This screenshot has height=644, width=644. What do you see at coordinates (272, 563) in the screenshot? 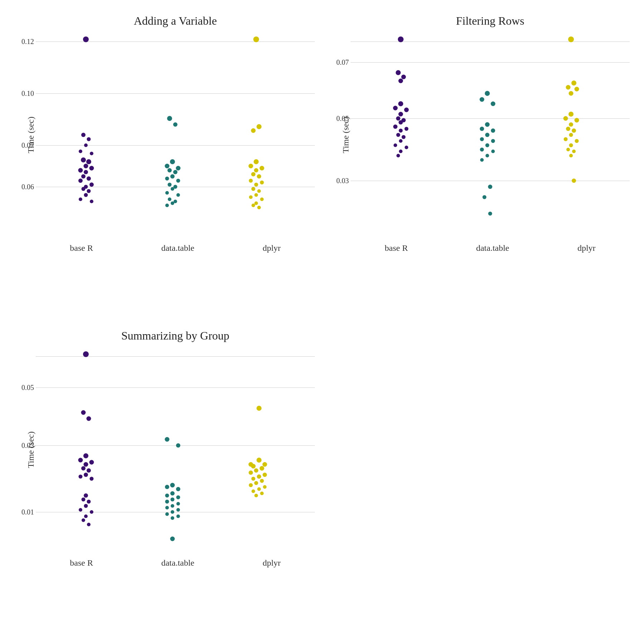
I see `summarizing-group-x-dplyr: dplyr` at bounding box center [272, 563].